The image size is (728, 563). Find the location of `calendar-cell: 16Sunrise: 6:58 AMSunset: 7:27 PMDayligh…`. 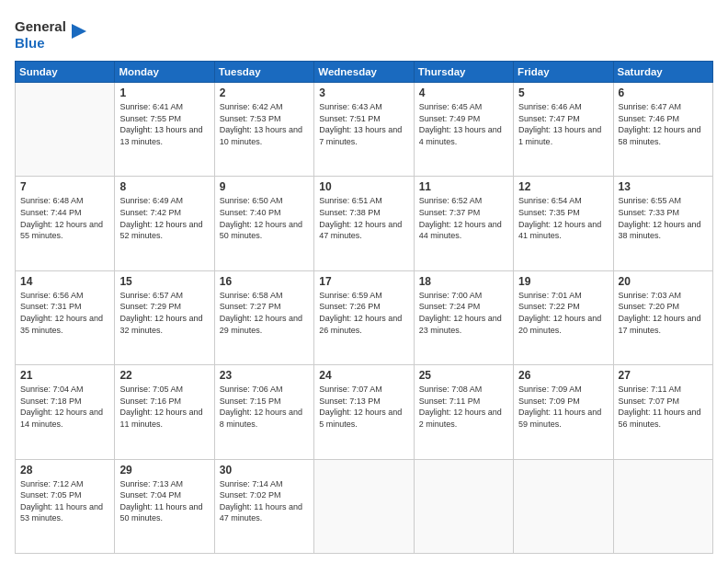

calendar-cell: 16Sunrise: 6:58 AMSunset: 7:27 PMDayligh… is located at coordinates (264, 317).